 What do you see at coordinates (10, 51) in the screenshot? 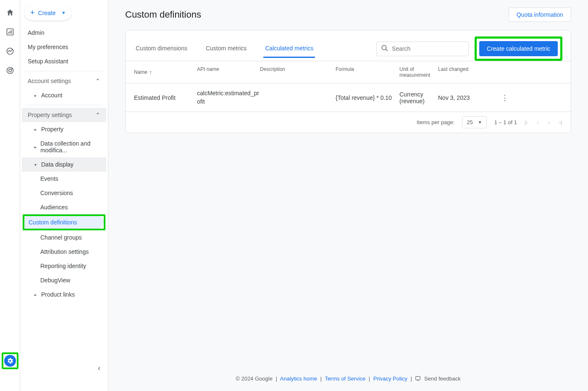
I see `explore-icon` at bounding box center [10, 51].